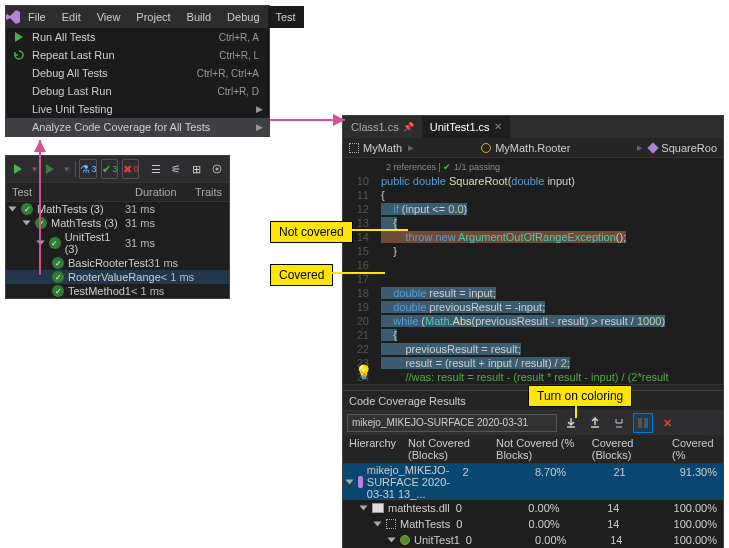  What do you see at coordinates (466, 127) in the screenshot?
I see `tab-unittest1: UnitTest1.cs ✕` at bounding box center [466, 127].